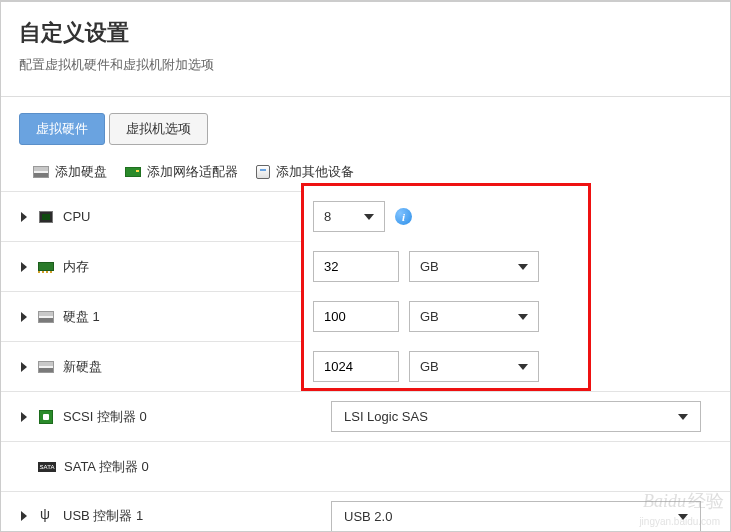 The image size is (731, 532). I want to click on newdisk-unit: GB, so click(430, 366).